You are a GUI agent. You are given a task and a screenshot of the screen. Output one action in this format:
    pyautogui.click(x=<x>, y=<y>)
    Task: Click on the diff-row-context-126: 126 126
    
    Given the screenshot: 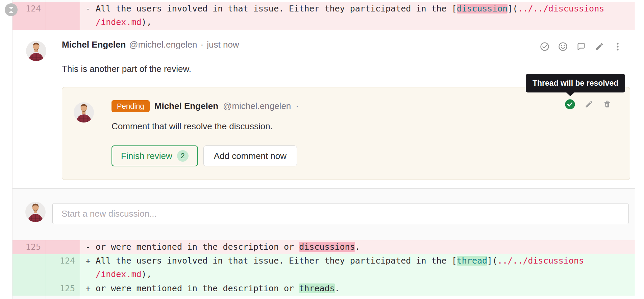 What is the action you would take?
    pyautogui.click(x=324, y=297)
    